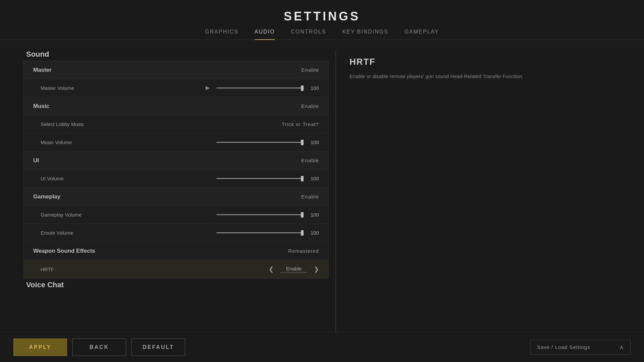  I want to click on info-panel-title: HRTF, so click(485, 62).